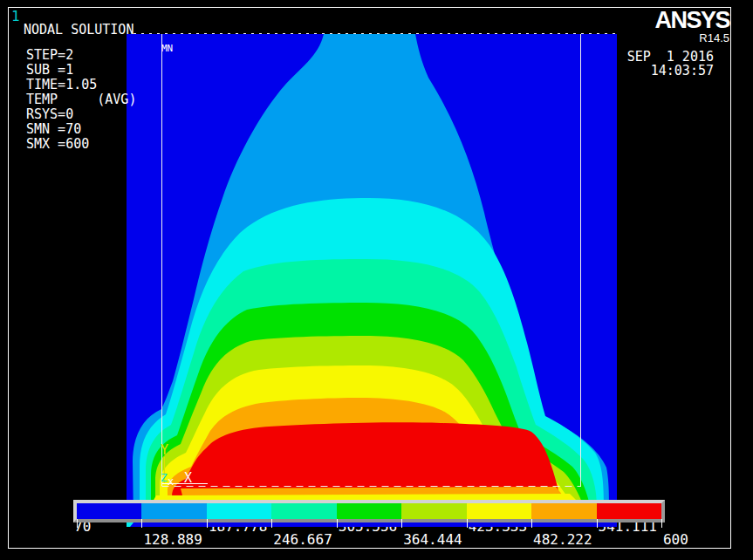 This screenshot has width=753, height=560. Describe the element at coordinates (173, 539) in the screenshot. I see `legend-value: 128.889` at that location.